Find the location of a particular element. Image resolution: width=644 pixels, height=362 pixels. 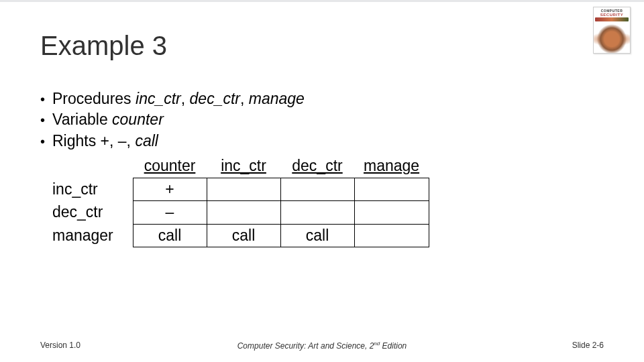

italic-term: call is located at coordinates (146, 141).